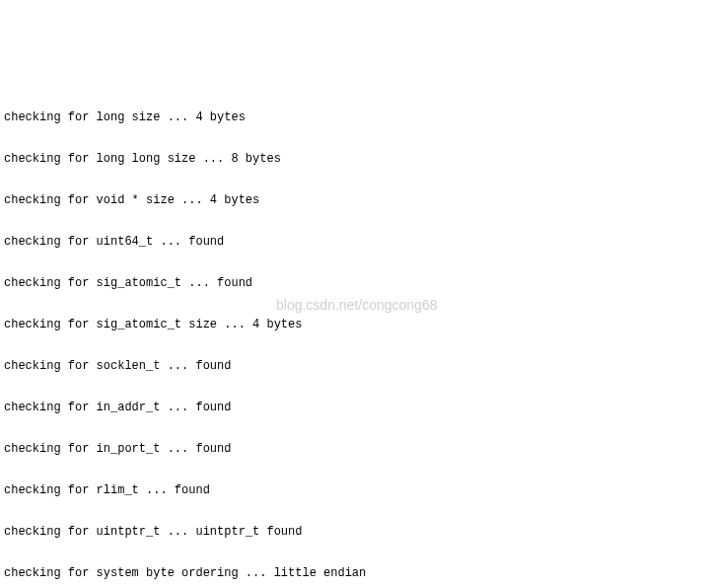 This screenshot has width=710, height=588. What do you see at coordinates (355, 283) in the screenshot?
I see `output-line: checking for sig_atomic_t ... found` at bounding box center [355, 283].